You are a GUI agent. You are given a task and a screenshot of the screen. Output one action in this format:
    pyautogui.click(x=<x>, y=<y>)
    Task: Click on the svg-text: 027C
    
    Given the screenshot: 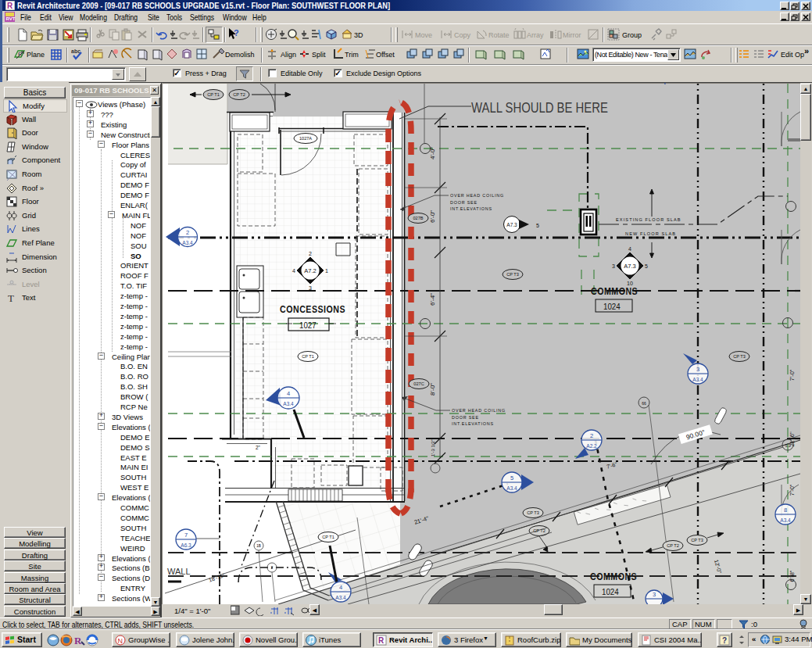 What is the action you would take?
    pyautogui.click(x=419, y=384)
    